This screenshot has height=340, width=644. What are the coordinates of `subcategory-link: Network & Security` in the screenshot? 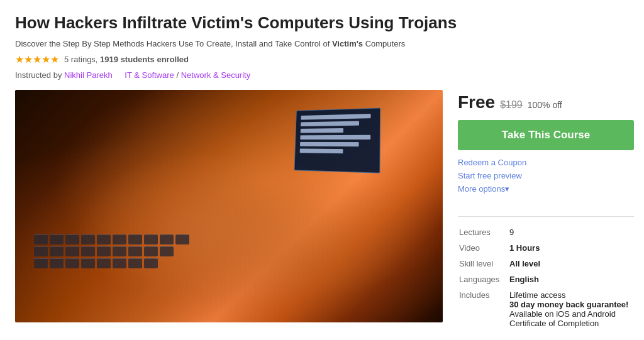 It's located at (216, 75).